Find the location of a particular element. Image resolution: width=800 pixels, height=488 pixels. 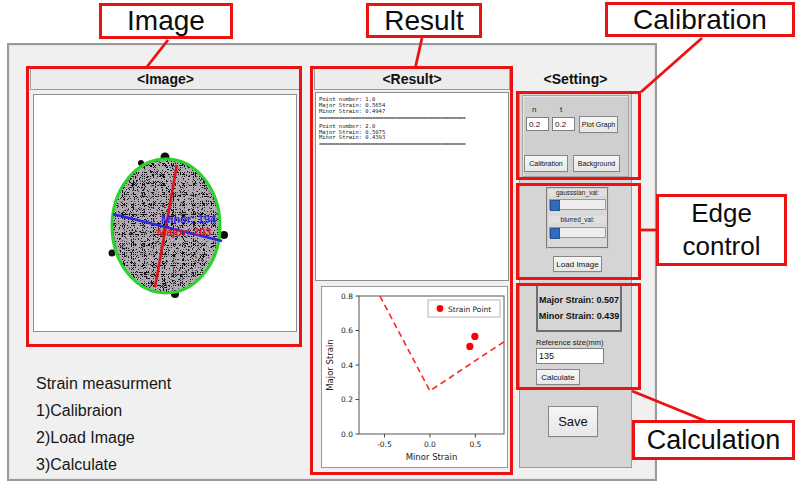

calculate-button: Calculate is located at coordinates (558, 377).